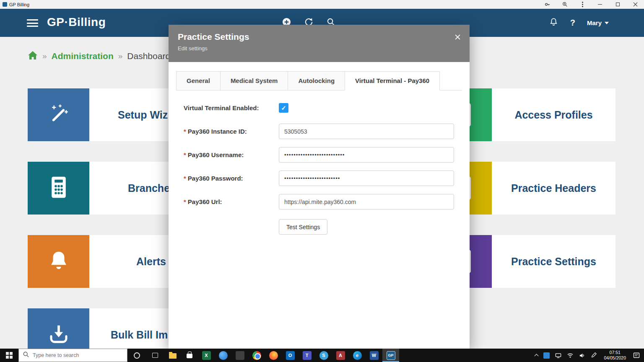  I want to click on tile-label: Alerts, so click(151, 261).